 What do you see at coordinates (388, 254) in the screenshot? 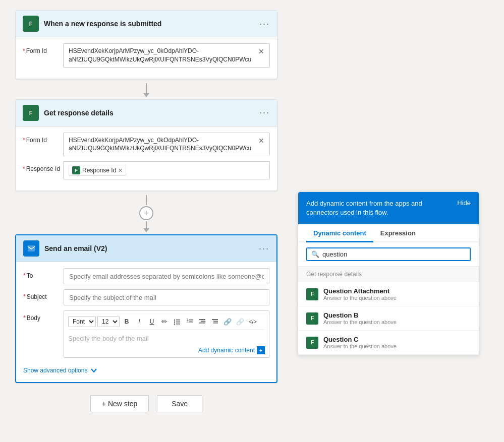
I see `search-box: 🔍` at bounding box center [388, 254].